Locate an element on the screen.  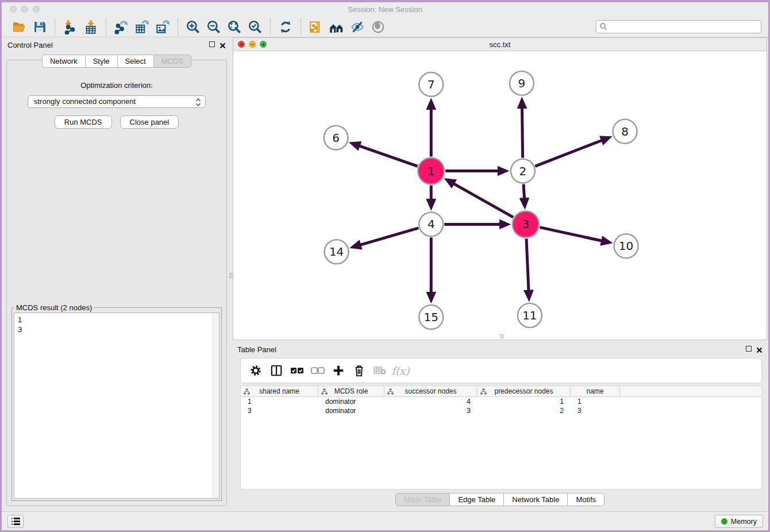
status-bar: Memory is located at coordinates (385, 521).